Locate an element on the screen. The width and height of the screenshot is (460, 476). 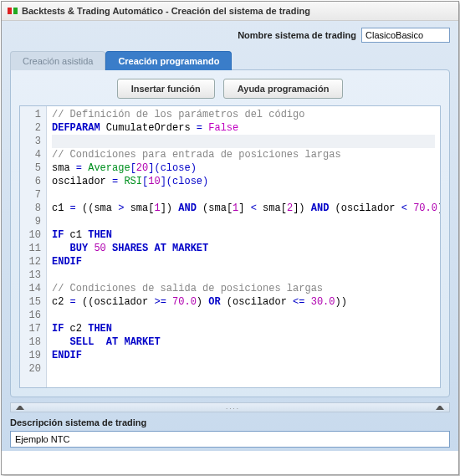
system-name-label: Nombre sistema de trading is located at coordinates (297, 35).